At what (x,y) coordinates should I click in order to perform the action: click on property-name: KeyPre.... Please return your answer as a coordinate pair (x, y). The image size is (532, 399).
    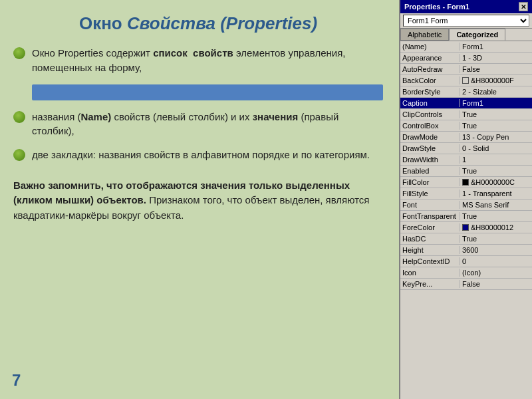
    Looking at the image, I should click on (430, 284).